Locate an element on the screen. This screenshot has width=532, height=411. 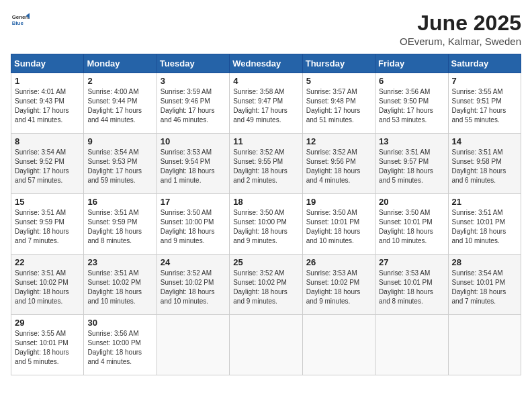
day-cell: 25Sunrise: 3:52 AM Sunset: 10:02 PM Dayl… is located at coordinates (266, 285).